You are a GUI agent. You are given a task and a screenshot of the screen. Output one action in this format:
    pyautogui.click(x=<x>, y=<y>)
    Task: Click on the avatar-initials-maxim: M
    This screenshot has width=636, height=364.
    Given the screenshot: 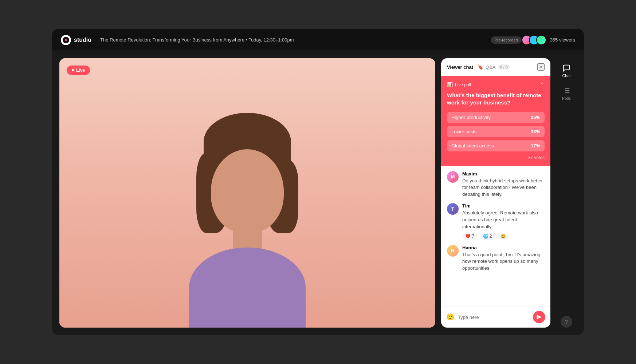 What is the action you would take?
    pyautogui.click(x=453, y=177)
    